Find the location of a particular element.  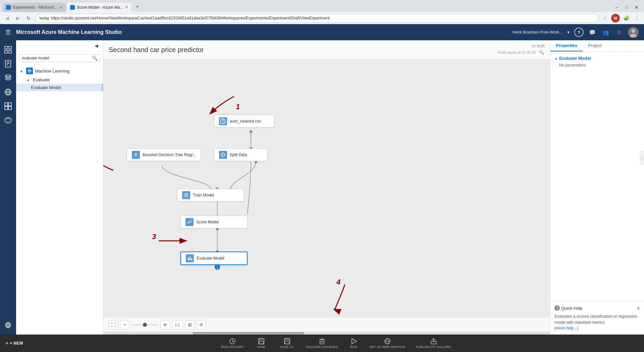

rail-icon-datasets is located at coordinates (8, 78).